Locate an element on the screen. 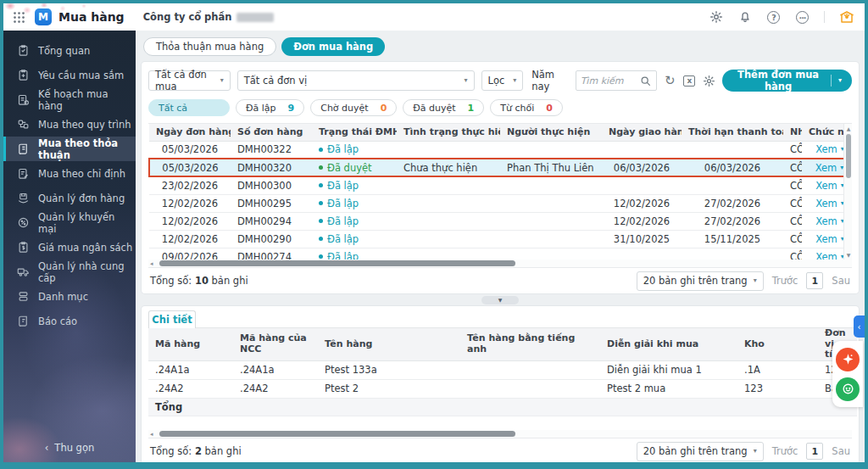 The height and width of the screenshot is (469, 868). search-icon is located at coordinates (646, 81).